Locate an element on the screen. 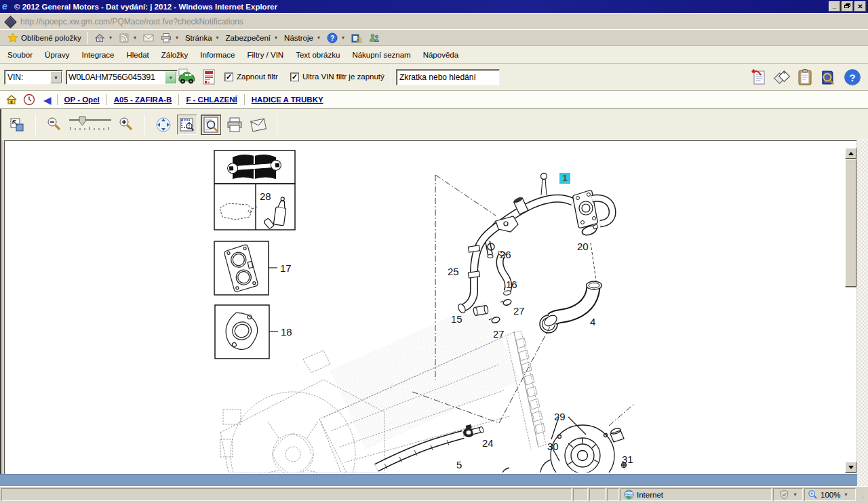 The height and width of the screenshot is (503, 868). page-menu: Stránka is located at coordinates (202, 38).